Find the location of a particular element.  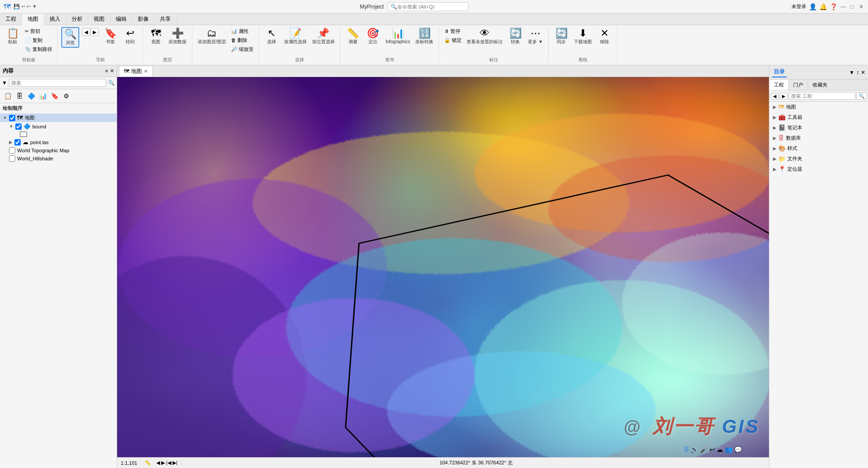

sync-label: 同步 is located at coordinates (561, 42).